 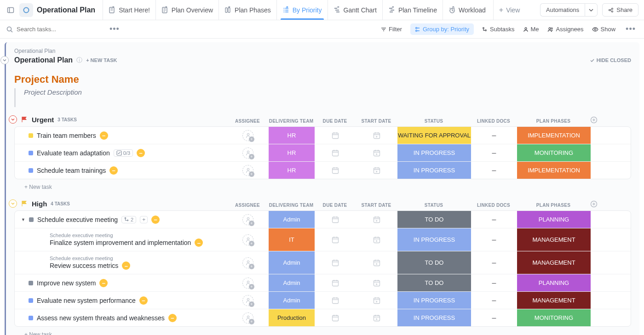 I want to click on task-row: Evaluate team adaptation0/3– + HR IN PRO…, so click(x=323, y=153).